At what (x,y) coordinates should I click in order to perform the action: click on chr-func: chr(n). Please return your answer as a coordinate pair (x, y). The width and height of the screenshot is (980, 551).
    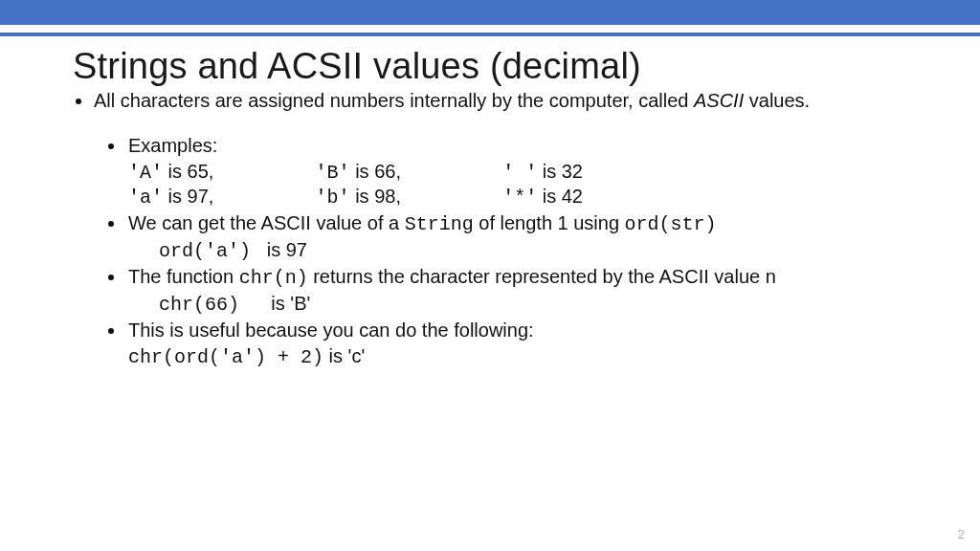
    Looking at the image, I should click on (274, 277).